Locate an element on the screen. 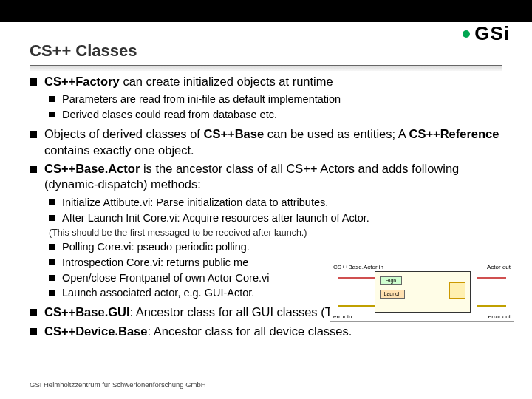 This screenshot has height=399, width=532. slide-title: CS++ Classes is located at coordinates (266, 52).